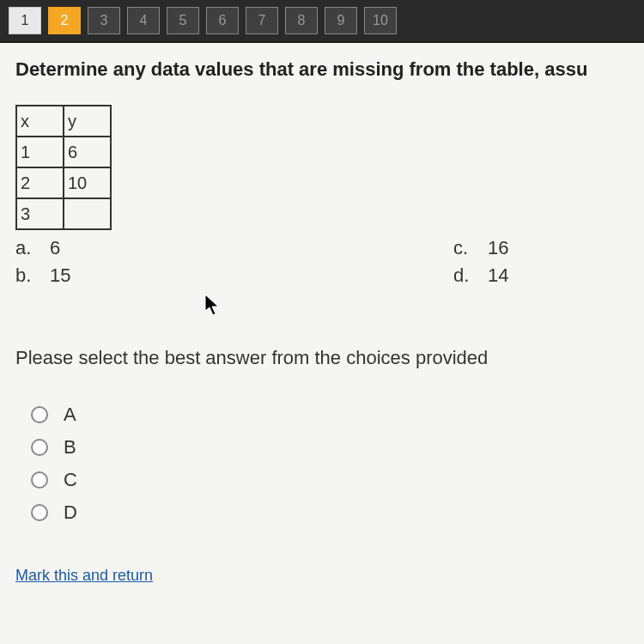  What do you see at coordinates (498, 276) in the screenshot?
I see `choice-value: 14` at bounding box center [498, 276].